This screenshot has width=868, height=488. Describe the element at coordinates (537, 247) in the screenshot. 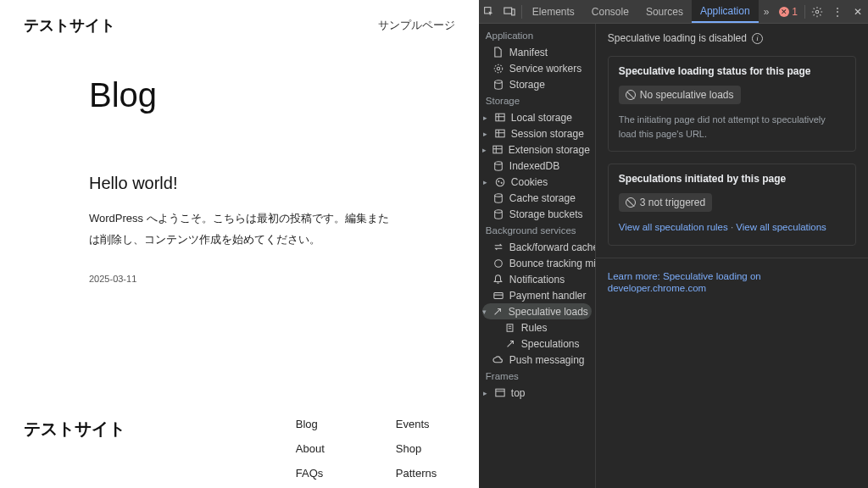

I see `sidebar-item-bfcache: Back/forward cache` at that location.